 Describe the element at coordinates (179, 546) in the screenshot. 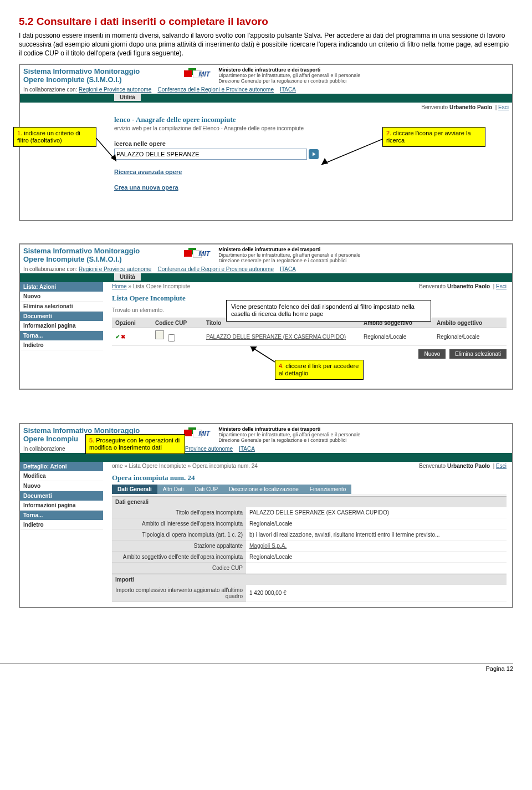

I see `prop-label: Stazione appaltante` at that location.